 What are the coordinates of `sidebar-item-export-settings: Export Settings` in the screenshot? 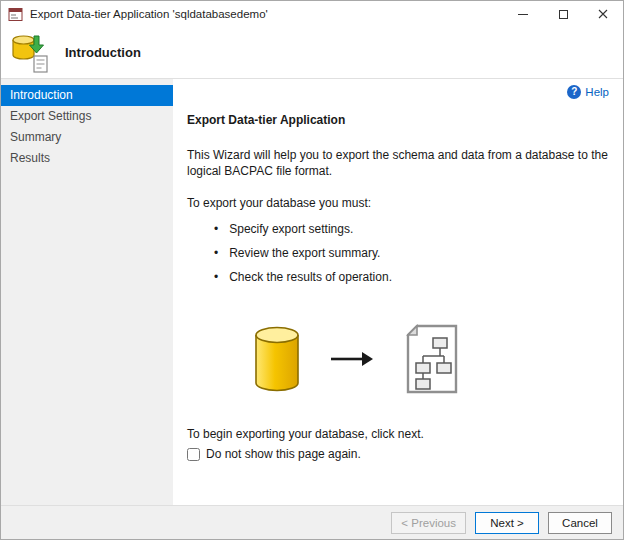 It's located at (87, 116).